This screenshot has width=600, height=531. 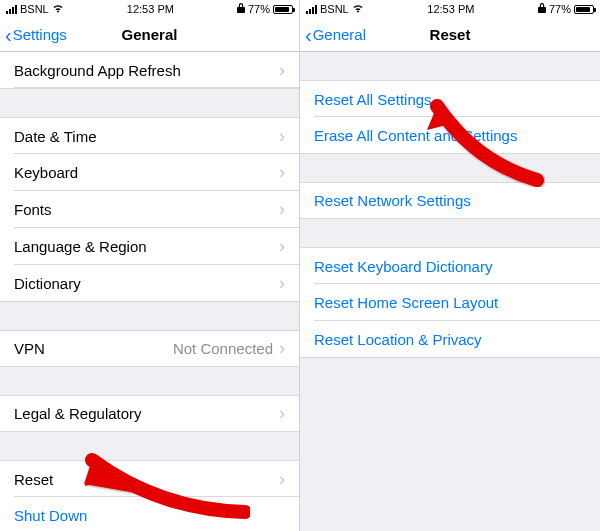 I want to click on row-reset-network-settings: Reset Network Settings, so click(x=450, y=200).